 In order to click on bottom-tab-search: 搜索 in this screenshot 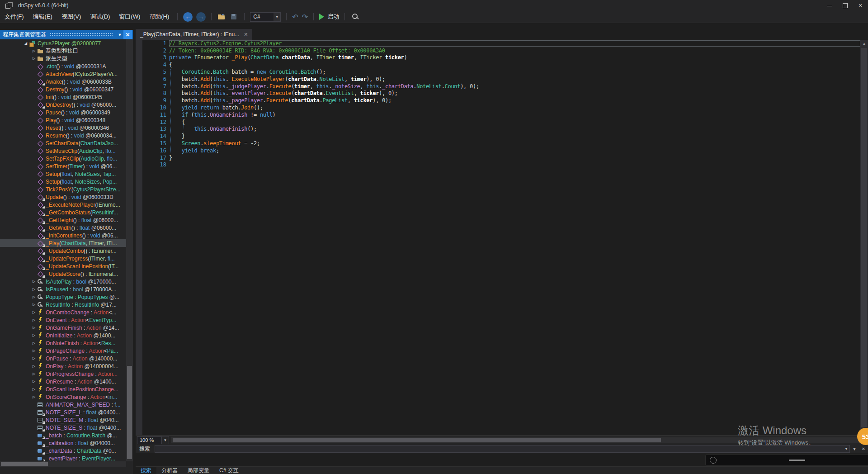, I will do `click(146, 470)`.